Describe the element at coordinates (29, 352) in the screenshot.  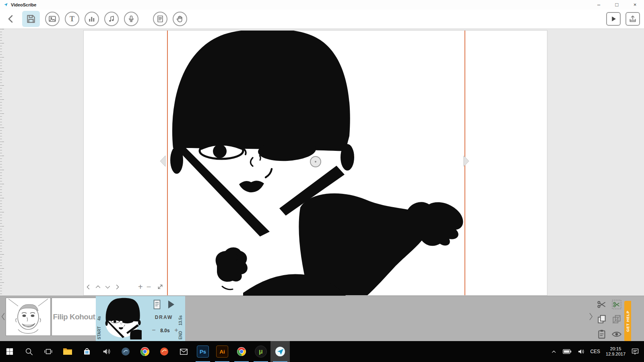
I see `taskbar-search-button` at that location.